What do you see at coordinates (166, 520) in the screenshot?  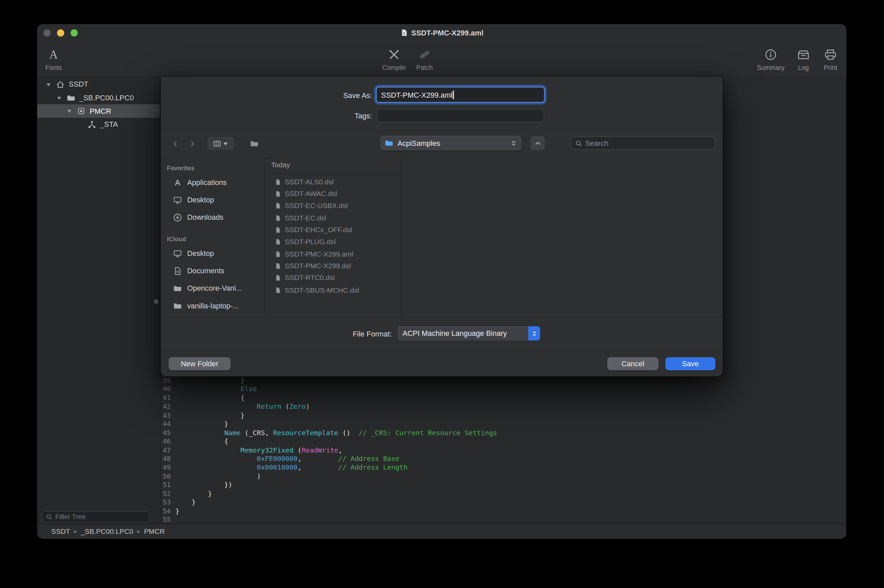 I see `line-number: 55` at bounding box center [166, 520].